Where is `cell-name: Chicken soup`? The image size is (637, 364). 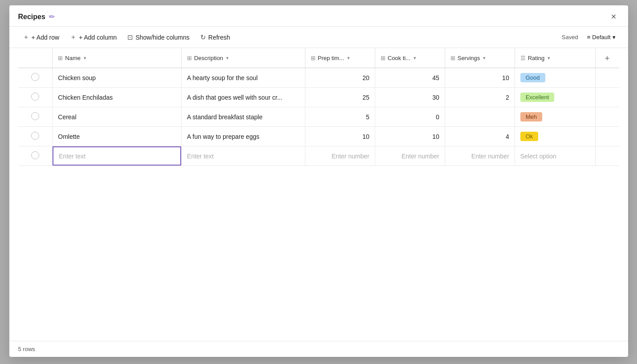 cell-name: Chicken soup is located at coordinates (117, 78).